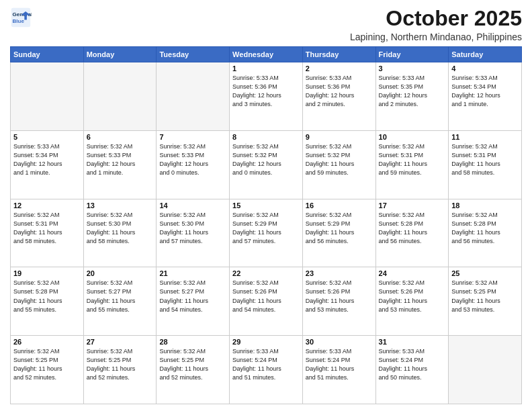 The height and width of the screenshot is (411, 532). I want to click on day-number: 23, so click(339, 273).